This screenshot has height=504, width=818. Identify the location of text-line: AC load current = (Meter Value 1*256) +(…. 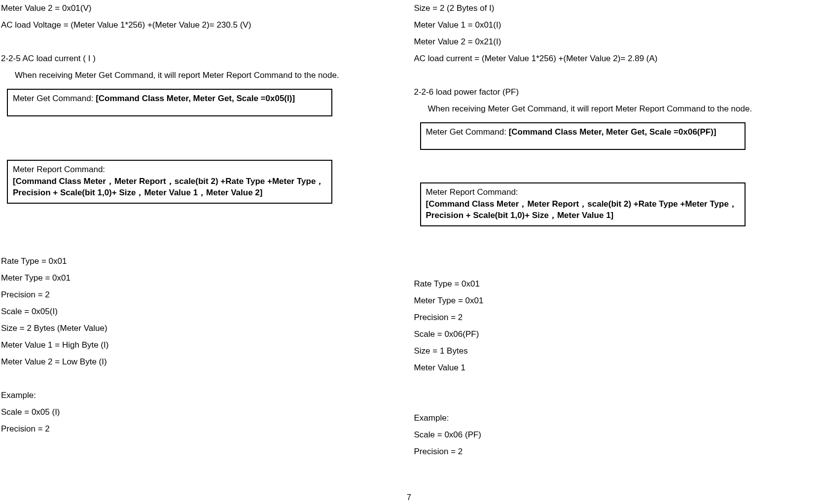
(611, 59).